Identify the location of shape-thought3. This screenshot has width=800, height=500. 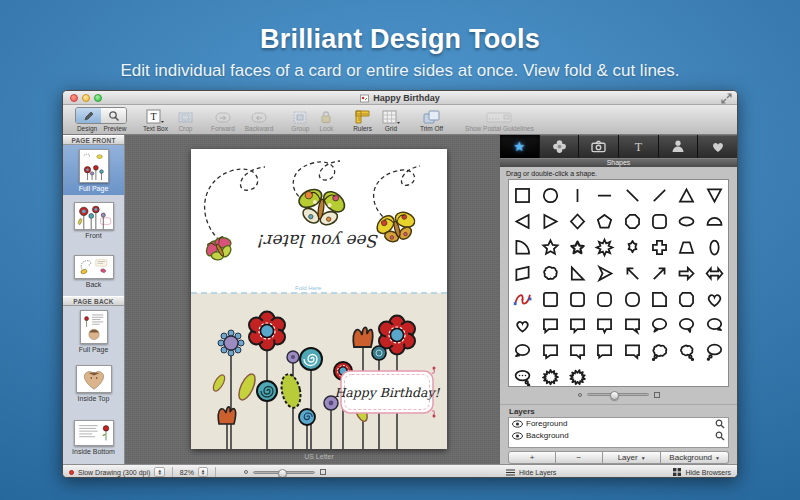
(714, 351).